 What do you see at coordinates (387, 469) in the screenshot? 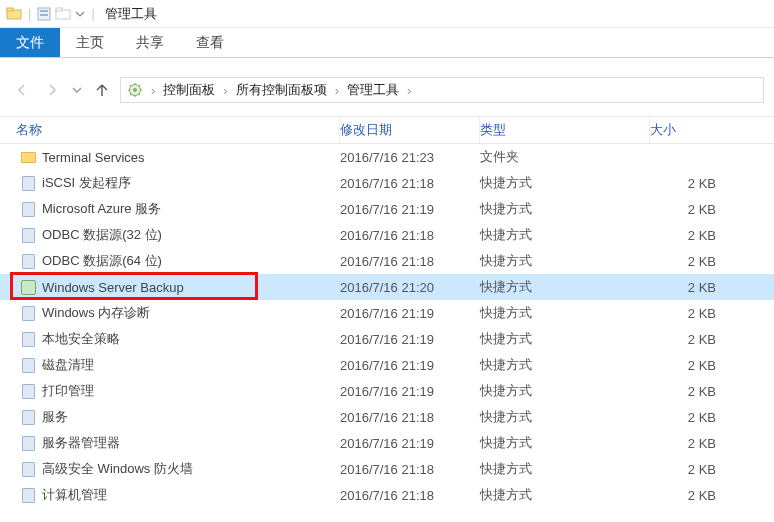
I see `file-row: 高级安全 Windows 防火墙2016/7/16 21:18快捷方式2 KB` at bounding box center [387, 469].